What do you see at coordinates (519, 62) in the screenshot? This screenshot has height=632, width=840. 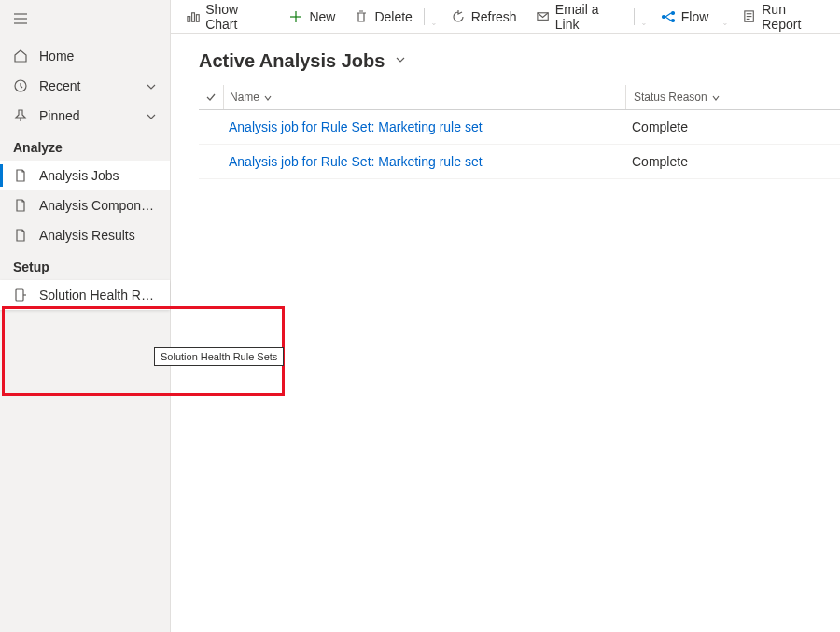 I see `page-title-row: Active Analysis Jobs` at bounding box center [519, 62].